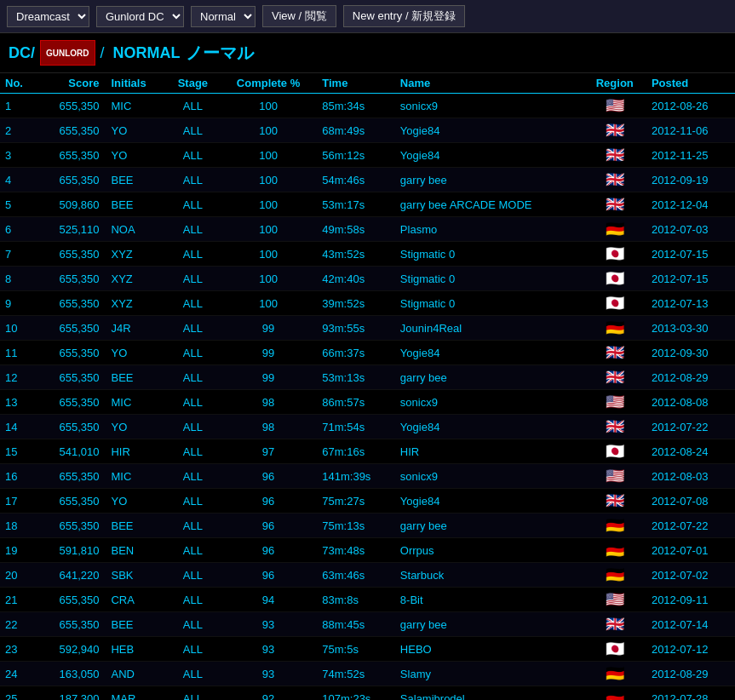  Describe the element at coordinates (368, 181) in the screenshot. I see `table-row: 4655,350BEEALL10054m:46sgarry bee🇬🇧2012-…` at that location.